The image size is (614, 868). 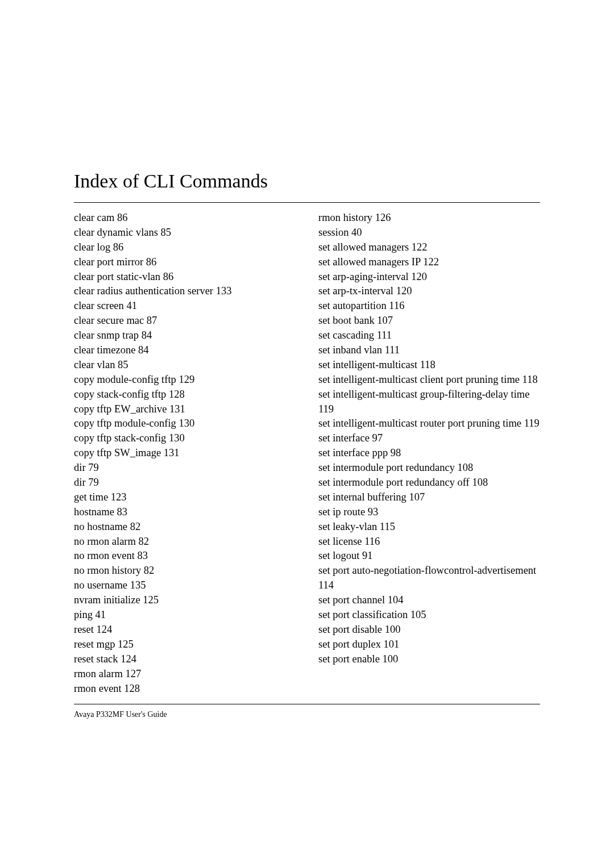 I want to click on index-entry: clear timezone 84, so click(x=185, y=350).